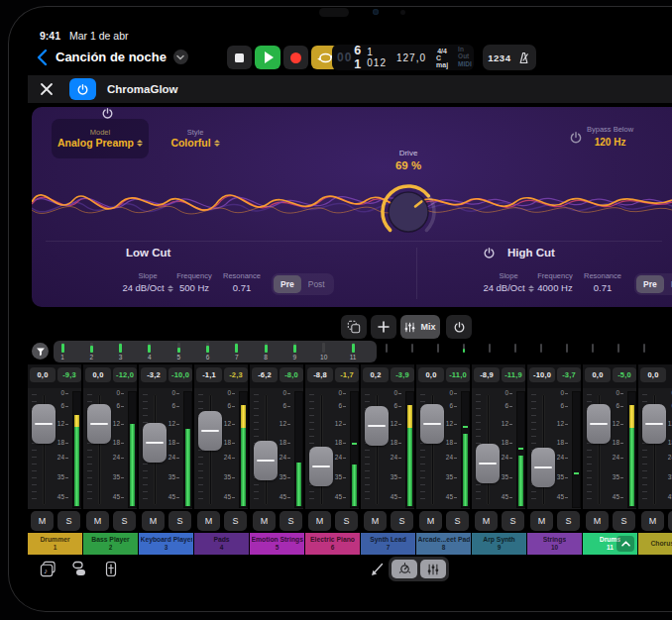 The height and width of the screenshot is (620, 672). What do you see at coordinates (40, 351) in the screenshot?
I see `filter-button` at bounding box center [40, 351].